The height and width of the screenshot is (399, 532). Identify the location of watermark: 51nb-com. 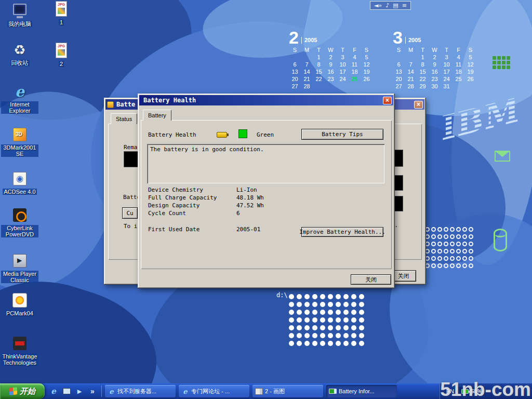
(485, 389).